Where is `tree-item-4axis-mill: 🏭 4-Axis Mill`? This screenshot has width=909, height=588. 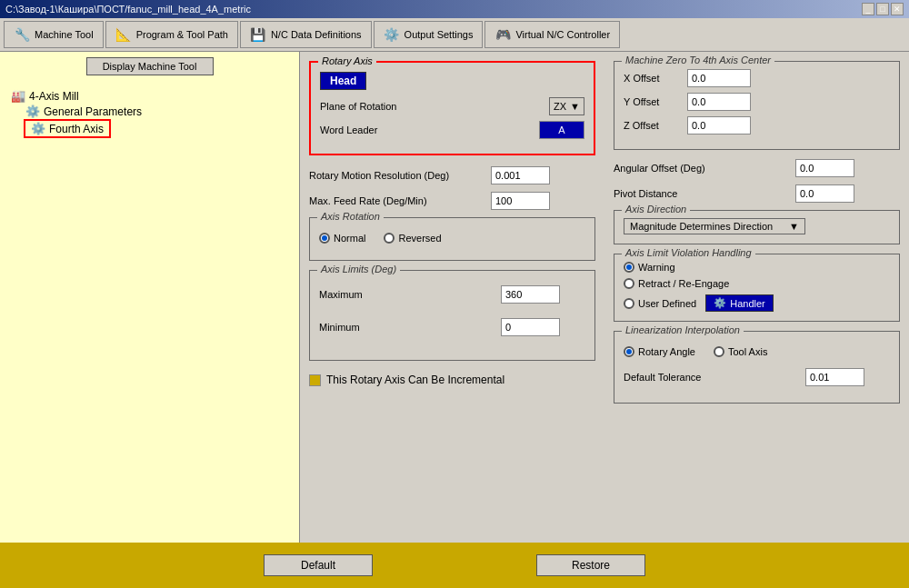 tree-item-4axis-mill: 🏭 4-Axis Mill is located at coordinates (149, 96).